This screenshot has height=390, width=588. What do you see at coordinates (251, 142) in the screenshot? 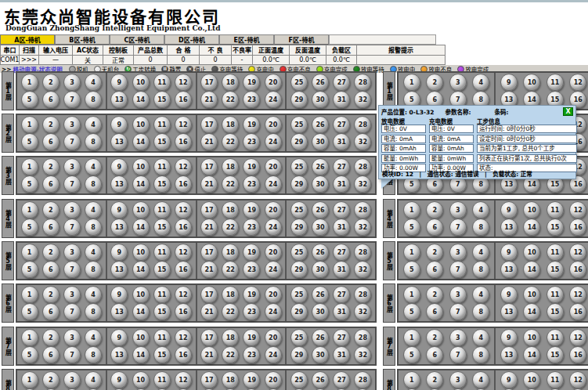
I see `battery-cell-23: 23` at bounding box center [251, 142].